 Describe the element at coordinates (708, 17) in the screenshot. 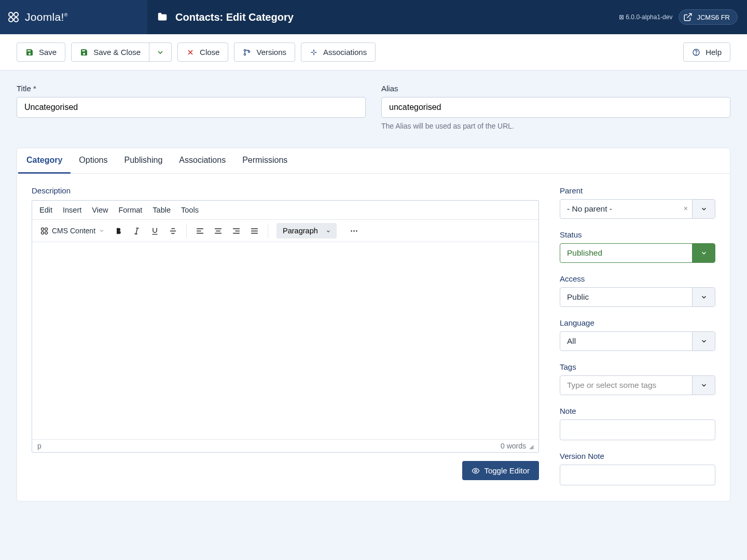

I see `site-badge: JCMS6 FR` at that location.